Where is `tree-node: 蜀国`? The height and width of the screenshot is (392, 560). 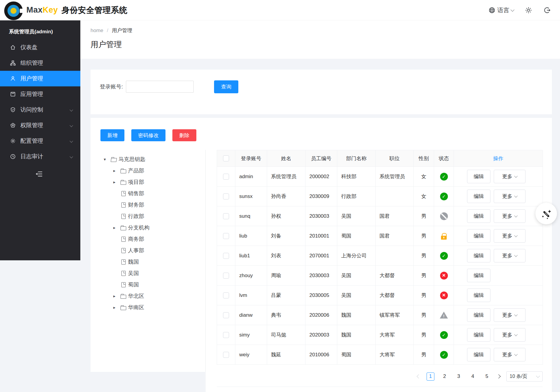
tree-node: 蜀国 is located at coordinates (148, 285).